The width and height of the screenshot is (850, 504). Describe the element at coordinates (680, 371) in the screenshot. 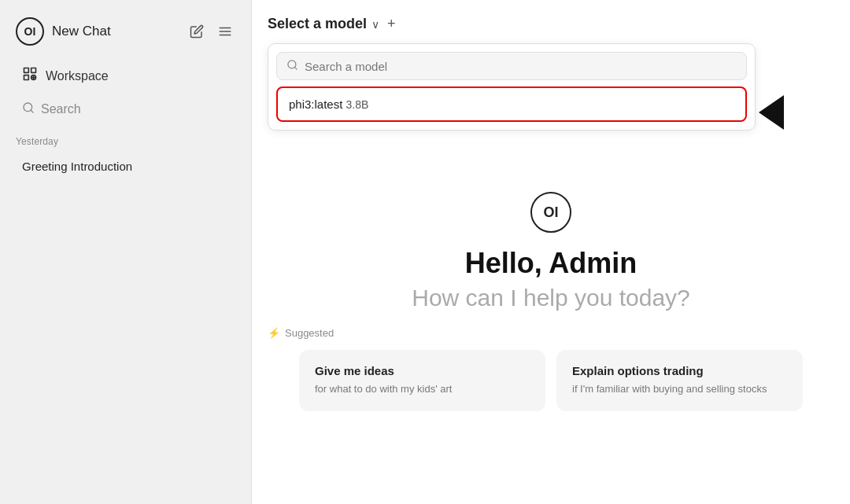

I see `suggestion-title-2: Explain options trading` at that location.